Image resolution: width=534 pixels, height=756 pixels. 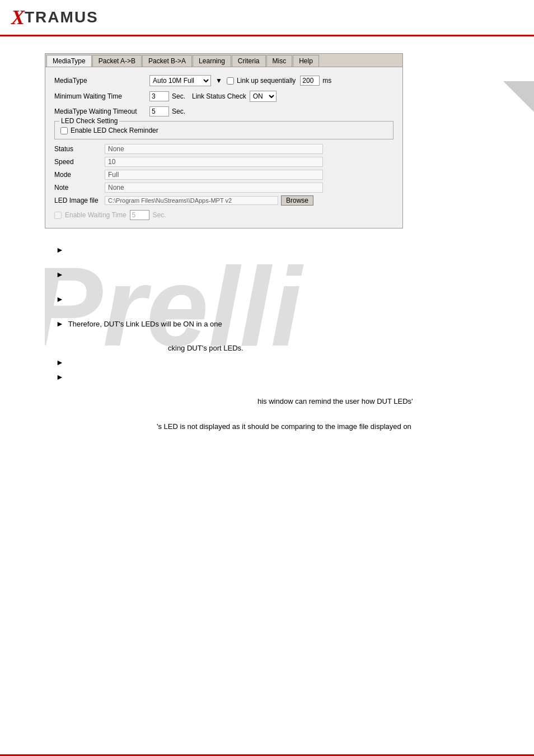 What do you see at coordinates (284, 427) in the screenshot?
I see `para4: 's LED is not displayed as it should be …` at bounding box center [284, 427].